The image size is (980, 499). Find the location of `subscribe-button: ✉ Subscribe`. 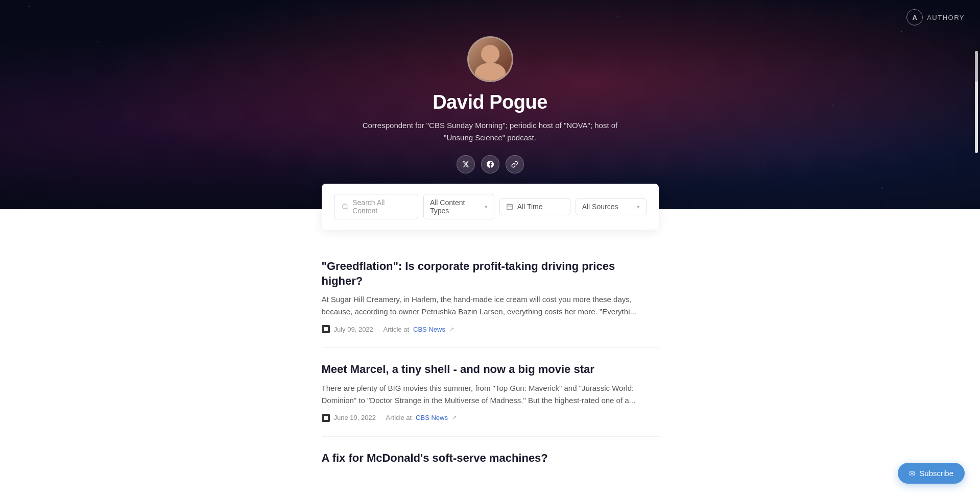

subscribe-button: ✉ Subscribe is located at coordinates (931, 473).